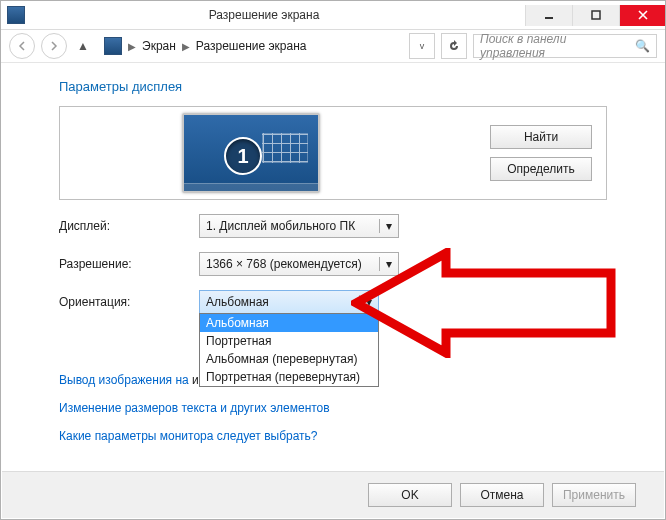  Describe the element at coordinates (83, 46) in the screenshot. I see `up-button: ▲` at that location.